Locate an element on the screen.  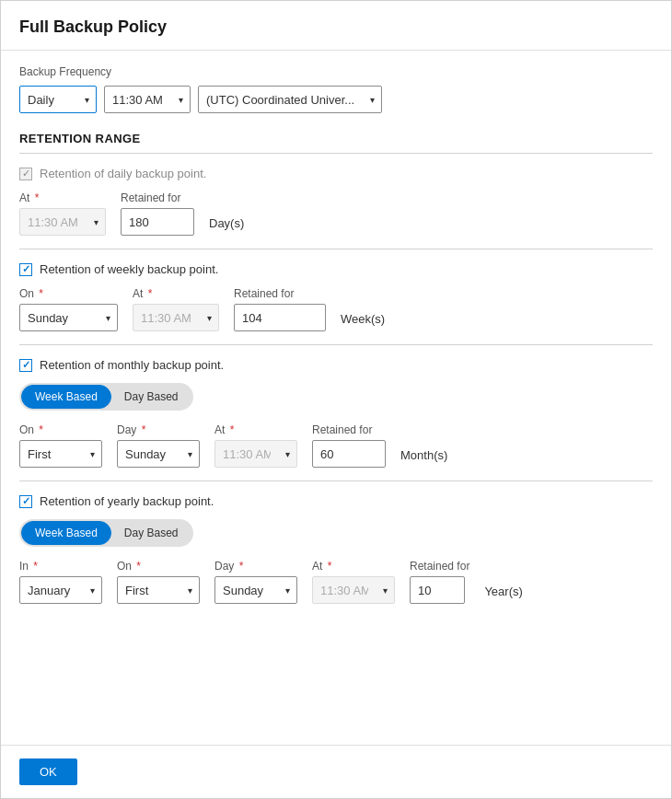
yearly-checkbox is located at coordinates (26, 502).